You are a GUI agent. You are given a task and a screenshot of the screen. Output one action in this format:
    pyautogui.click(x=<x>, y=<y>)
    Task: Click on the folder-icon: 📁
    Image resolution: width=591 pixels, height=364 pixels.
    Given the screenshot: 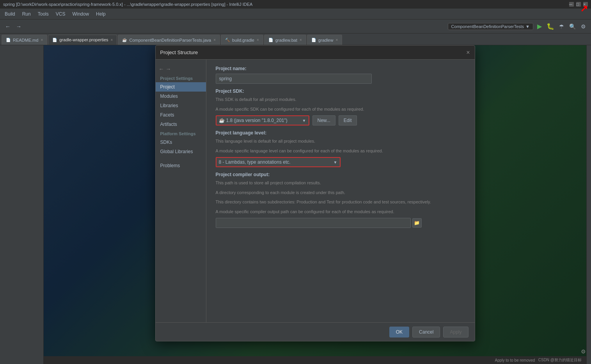 What is the action you would take?
    pyautogui.click(x=417, y=223)
    